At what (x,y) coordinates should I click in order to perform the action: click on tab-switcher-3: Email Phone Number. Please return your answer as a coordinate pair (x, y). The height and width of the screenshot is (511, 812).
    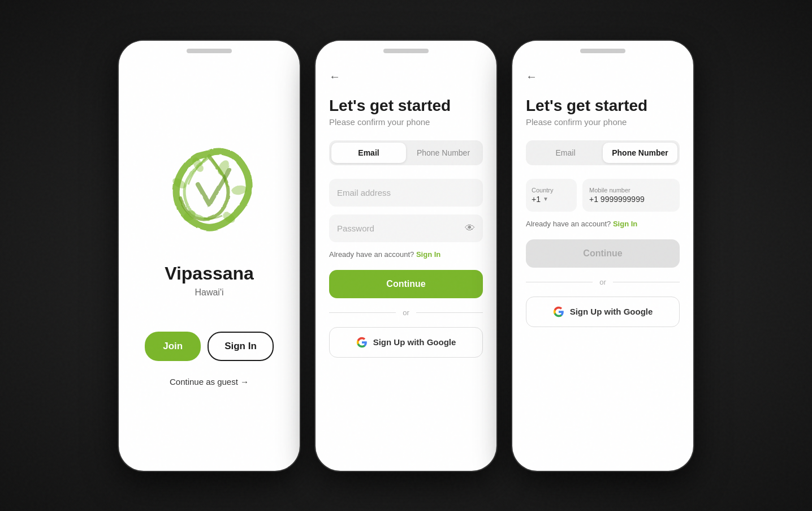
    Looking at the image, I should click on (603, 153).